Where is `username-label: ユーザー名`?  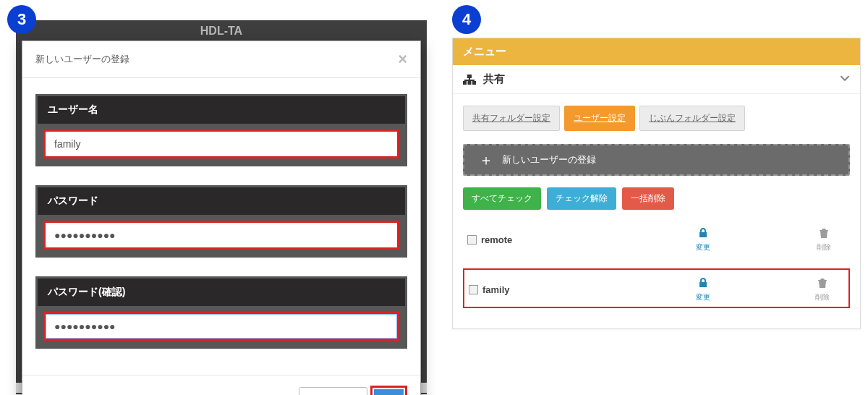 username-label: ユーザー名 is located at coordinates (221, 110).